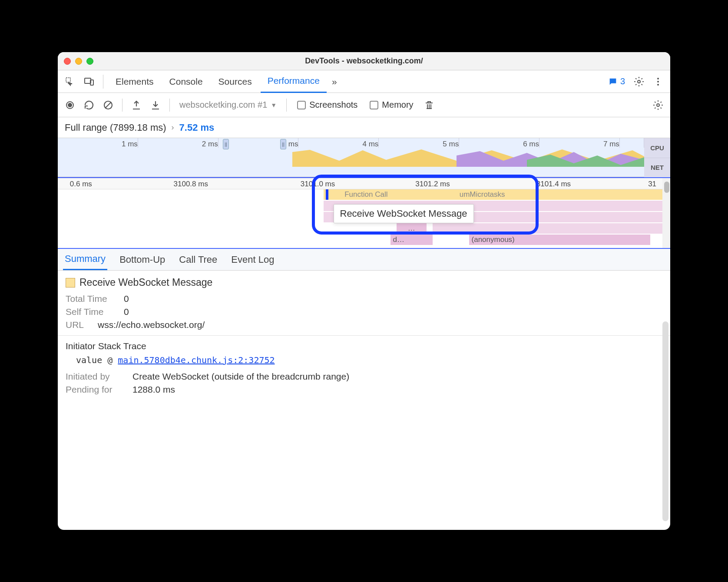 The image size is (728, 582). I want to click on overview-ticks: 1 ms 2 ms 3 ms 4 ms 5 ms 6 ms 7 ms, so click(351, 143).